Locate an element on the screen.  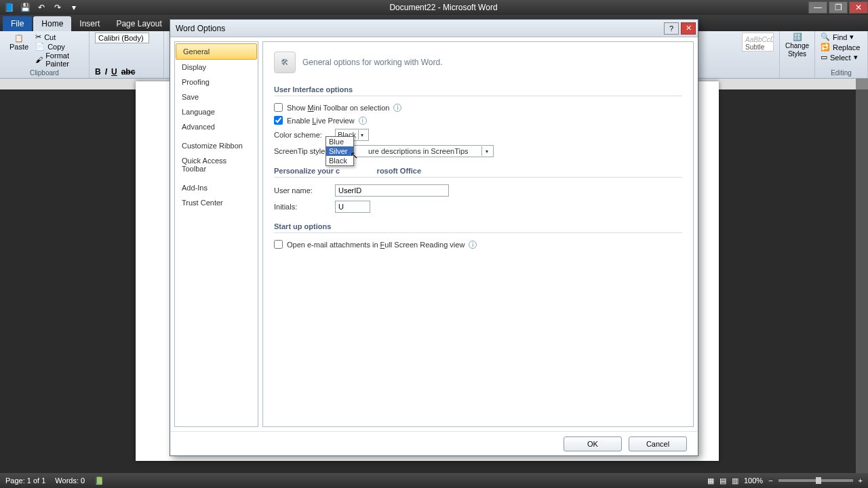
cut-icon: ✂ is located at coordinates (38, 37).